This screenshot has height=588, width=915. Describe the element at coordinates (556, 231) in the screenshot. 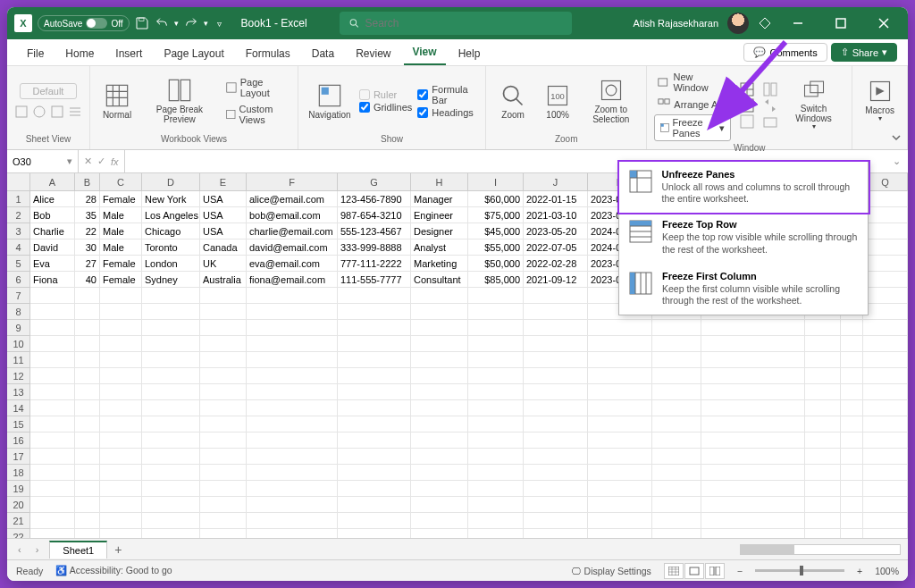

I see `cell: 2023-05-20` at that location.